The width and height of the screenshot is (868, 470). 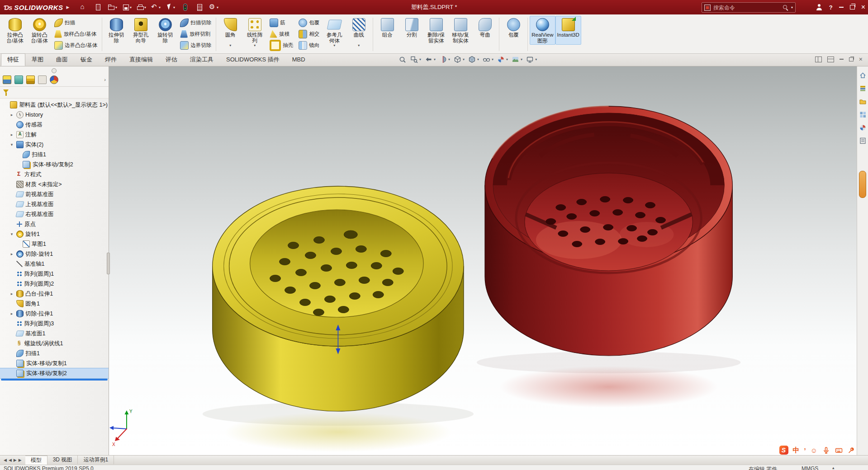 I want to click on tree-item: 阵列(圆周)1, so click(x=54, y=274).